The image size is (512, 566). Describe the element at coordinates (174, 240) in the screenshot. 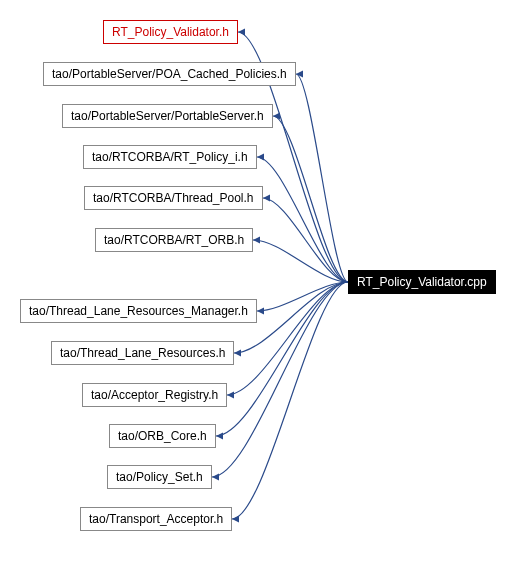

I see `include-node: tao/RTCORBA/RT_ORB.h` at that location.